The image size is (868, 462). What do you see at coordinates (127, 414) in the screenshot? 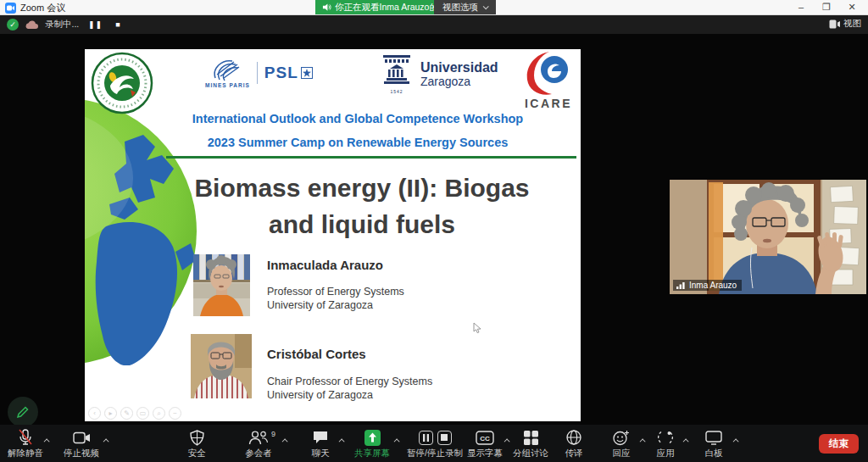
I see `draw-icon: ✎` at bounding box center [127, 414].